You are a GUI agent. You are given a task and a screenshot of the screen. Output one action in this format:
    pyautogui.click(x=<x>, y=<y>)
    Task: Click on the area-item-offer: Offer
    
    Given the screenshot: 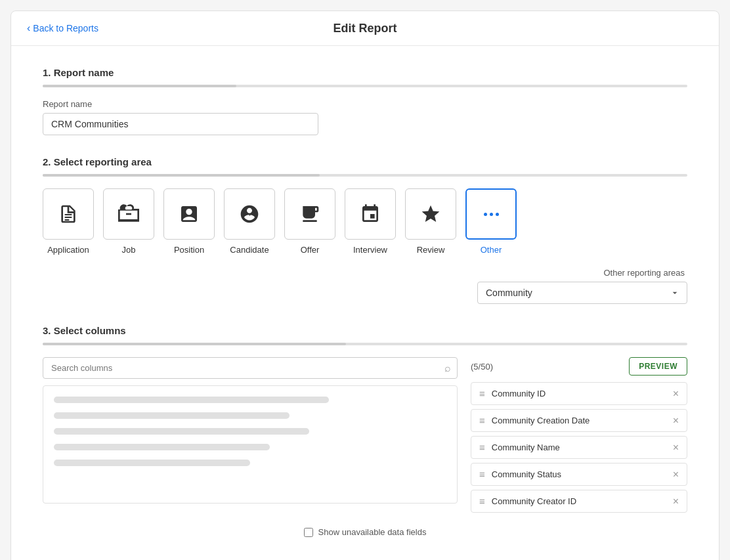 What is the action you would take?
    pyautogui.click(x=310, y=222)
    